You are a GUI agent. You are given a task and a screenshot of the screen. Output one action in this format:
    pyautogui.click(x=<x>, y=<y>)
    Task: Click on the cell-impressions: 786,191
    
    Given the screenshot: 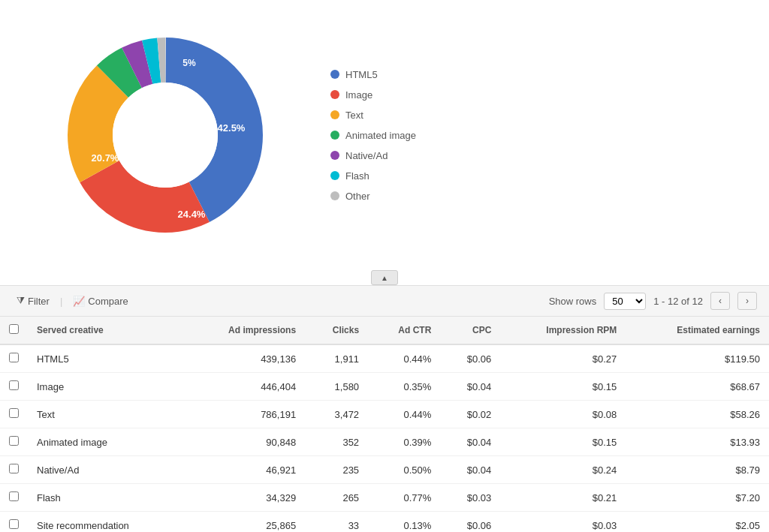 What is the action you would take?
    pyautogui.click(x=245, y=414)
    